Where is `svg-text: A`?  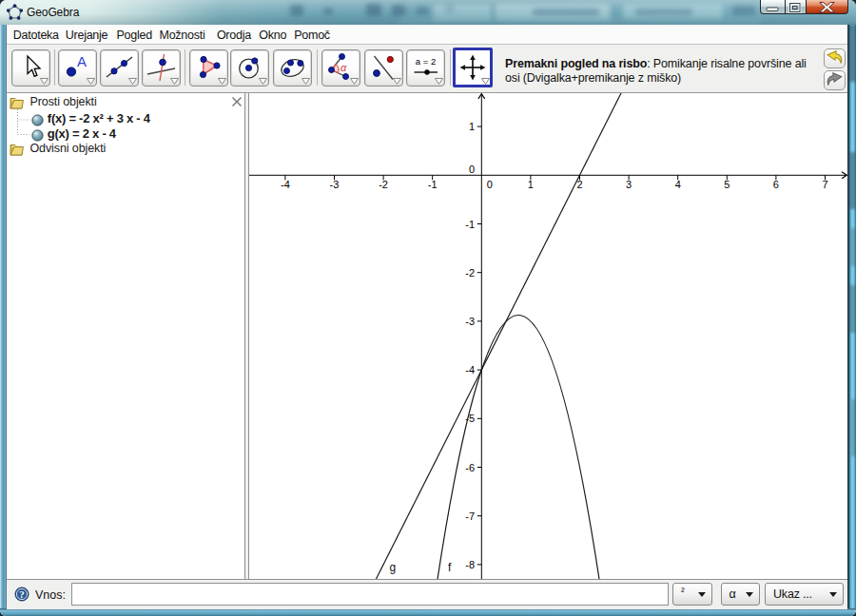
svg-text: A is located at coordinates (82, 61).